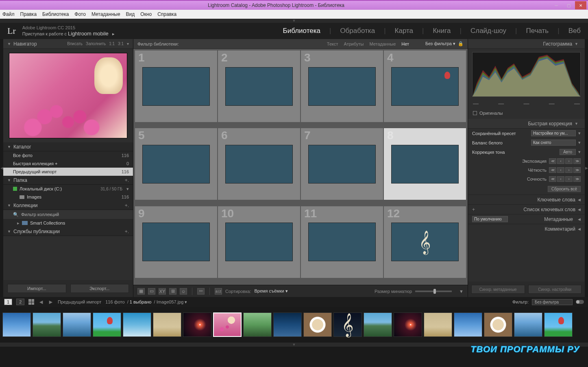 Image resolution: width=588 pixels, height=367 pixels. Describe the element at coordinates (577, 161) in the screenshot. I see `exposure-big-plus: ≫` at that location.